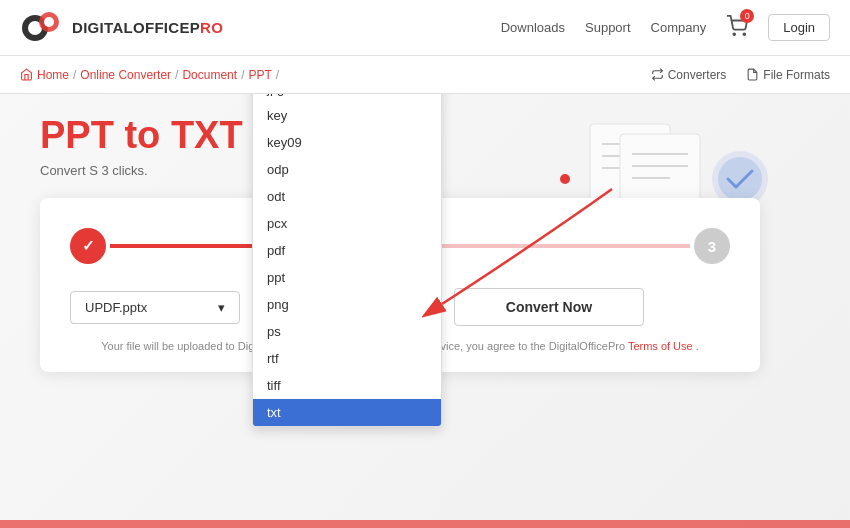 This screenshot has height=528, width=850. Describe the element at coordinates (176, 75) in the screenshot. I see `breadcrumb-sep2: /` at that location.